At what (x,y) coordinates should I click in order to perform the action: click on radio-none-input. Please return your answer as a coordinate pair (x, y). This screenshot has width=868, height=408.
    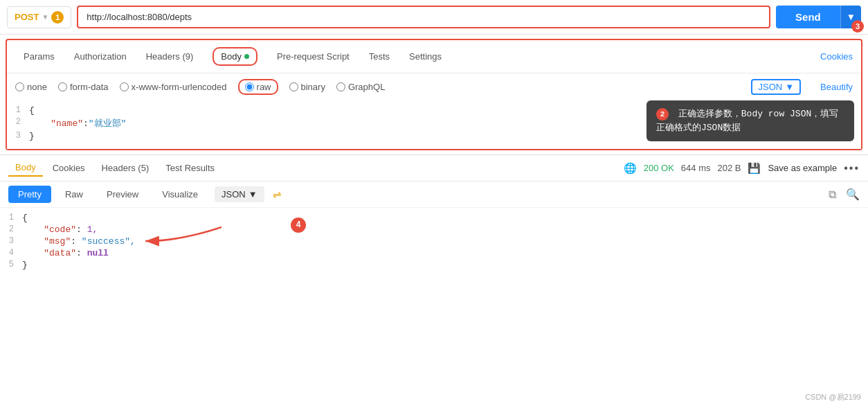
    Looking at the image, I should click on (19, 87).